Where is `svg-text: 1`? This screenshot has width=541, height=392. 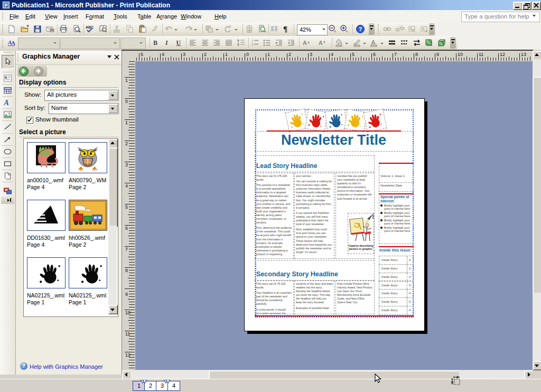
svg-text: 1 is located at coordinates (253, 41).